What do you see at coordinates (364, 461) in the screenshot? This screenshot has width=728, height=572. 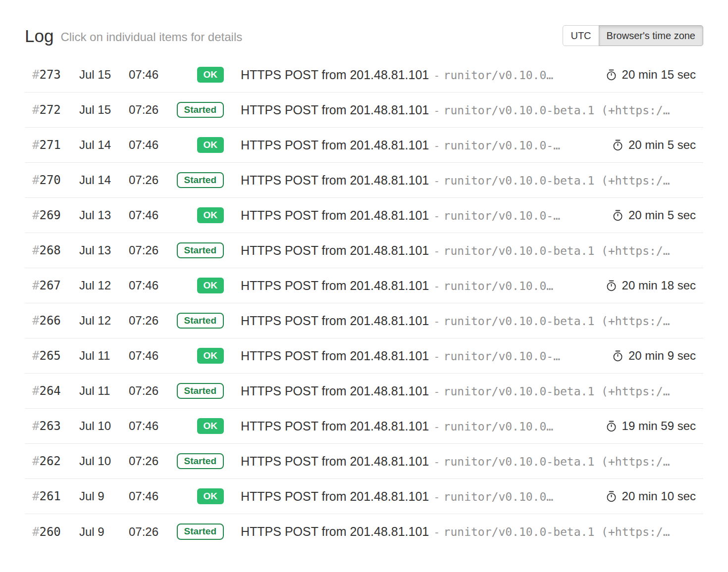 I see `log-row: #262 Jul 10 07:26 Started HTTPS POST fro…` at bounding box center [364, 461].